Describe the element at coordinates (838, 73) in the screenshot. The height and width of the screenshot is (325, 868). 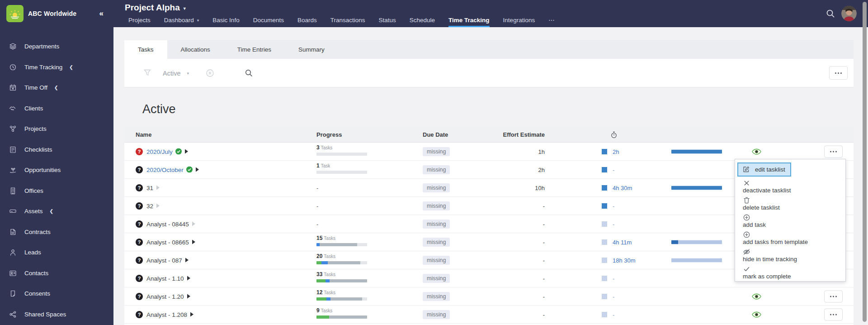
I see `table-options-button` at that location.